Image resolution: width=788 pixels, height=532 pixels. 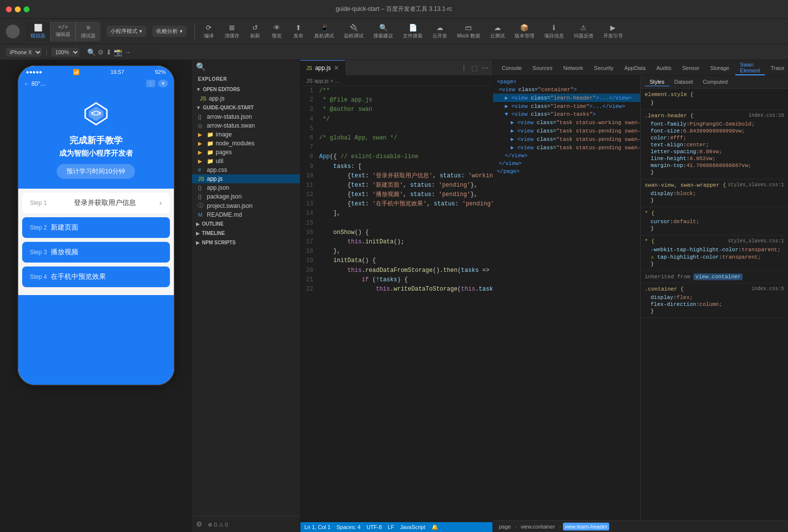 What do you see at coordinates (198, 233) in the screenshot?
I see `chevron-right-icon: ▶` at bounding box center [198, 233].